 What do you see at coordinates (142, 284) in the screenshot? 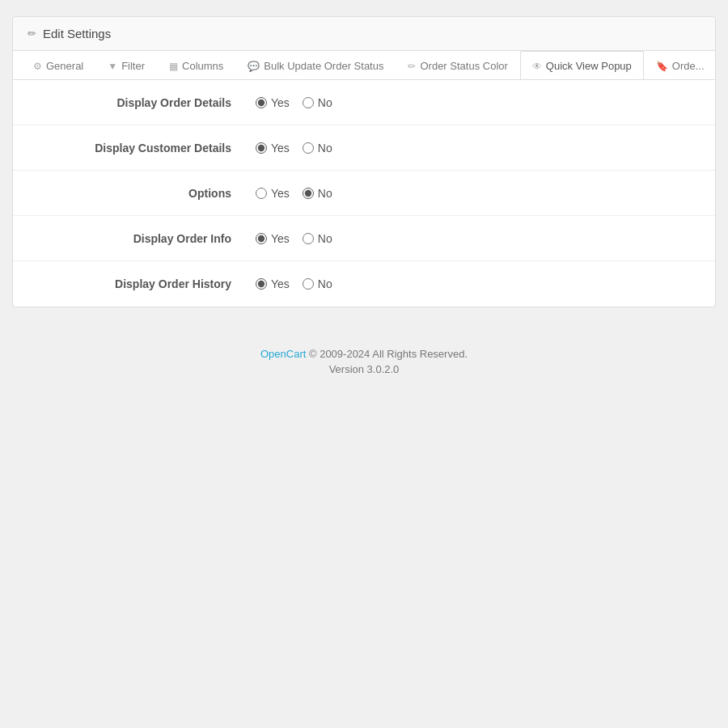
I see `label-display-order-history: Display Order History` at bounding box center [142, 284].